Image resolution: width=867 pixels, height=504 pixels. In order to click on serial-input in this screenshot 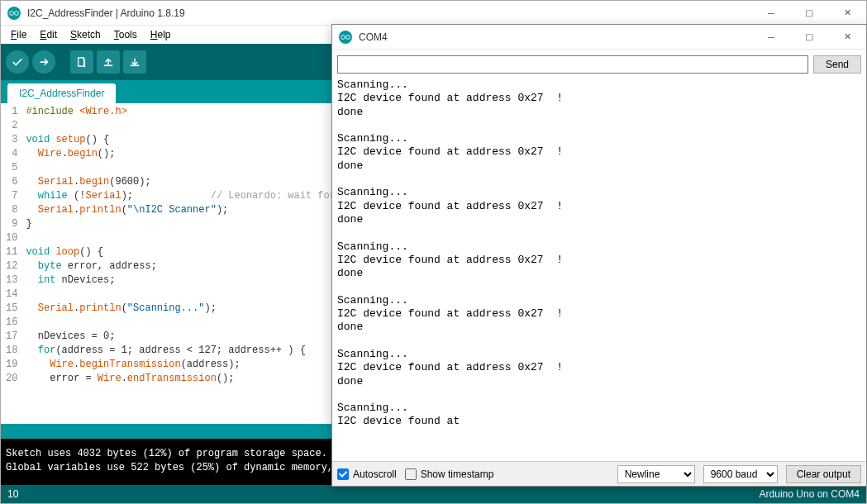, I will do `click(573, 64)`.